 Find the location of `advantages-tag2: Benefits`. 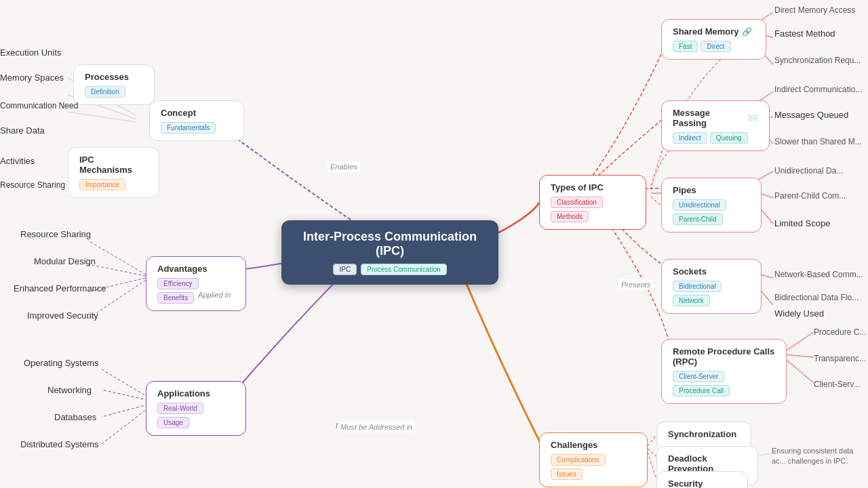

advantages-tag2: Benefits is located at coordinates (176, 298).